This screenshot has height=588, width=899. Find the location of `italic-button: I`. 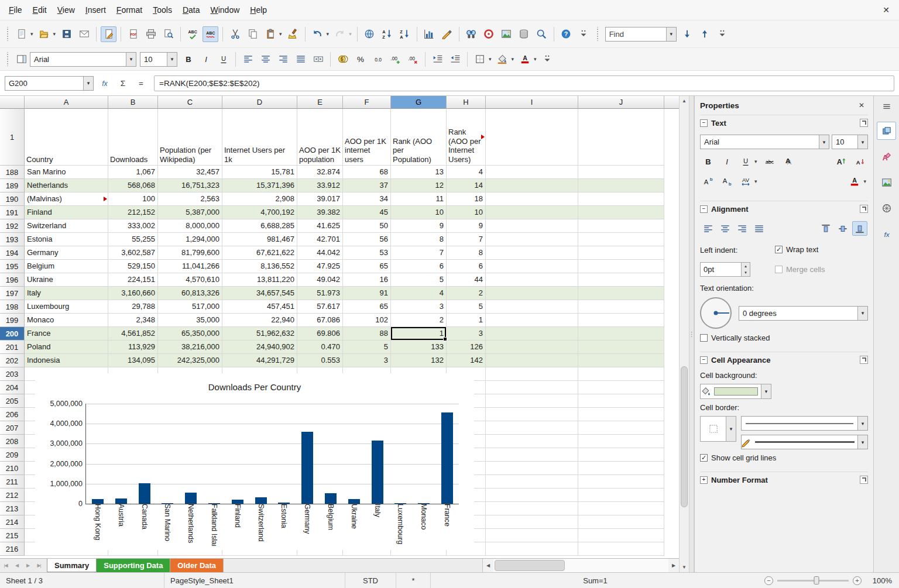

italic-button: I is located at coordinates (727, 161).